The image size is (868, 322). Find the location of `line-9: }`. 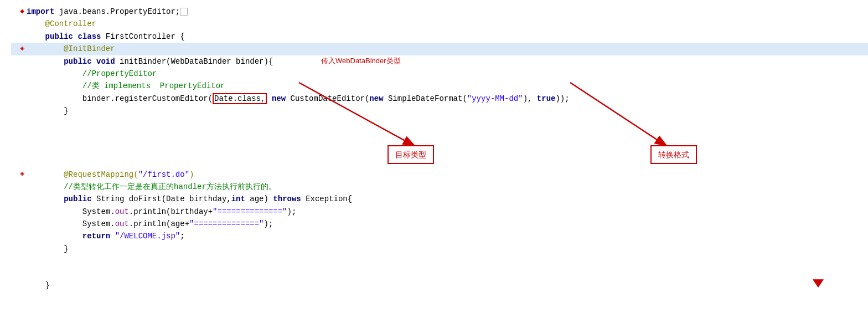

line-9: } is located at coordinates (440, 111).